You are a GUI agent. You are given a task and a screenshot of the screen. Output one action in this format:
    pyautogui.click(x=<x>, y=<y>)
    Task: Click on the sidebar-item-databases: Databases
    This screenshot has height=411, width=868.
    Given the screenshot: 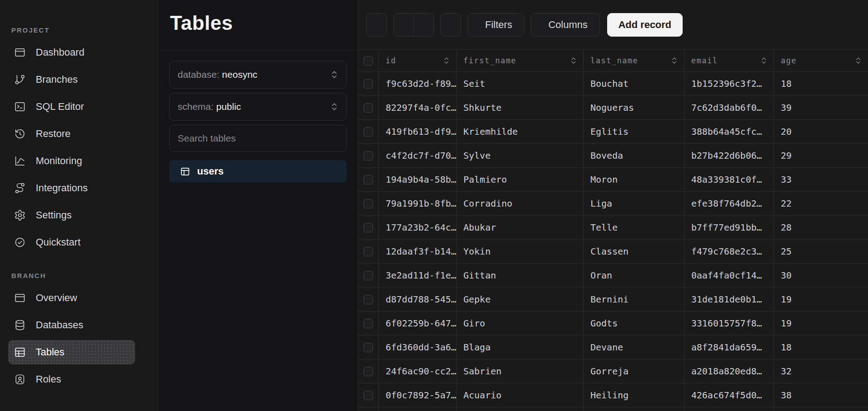 What is the action you would take?
    pyautogui.click(x=71, y=325)
    